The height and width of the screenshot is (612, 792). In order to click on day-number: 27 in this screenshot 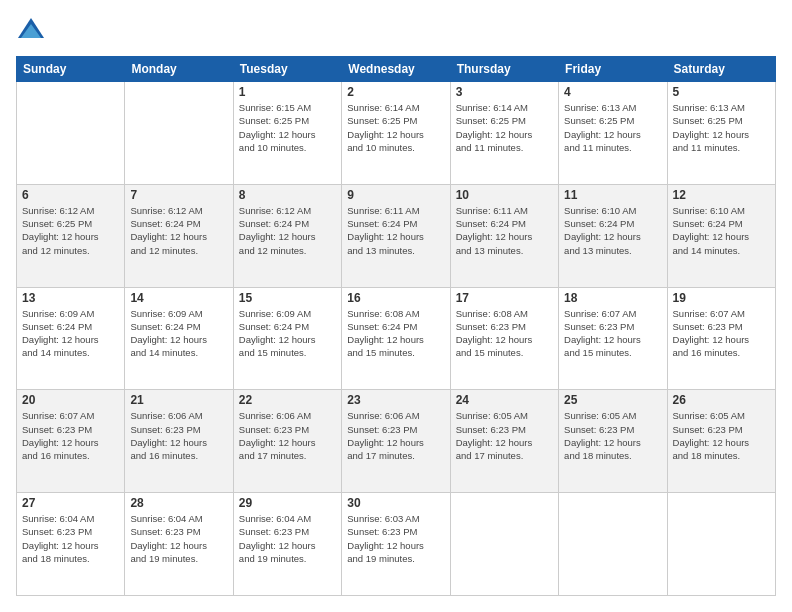, I will do `click(70, 503)`.